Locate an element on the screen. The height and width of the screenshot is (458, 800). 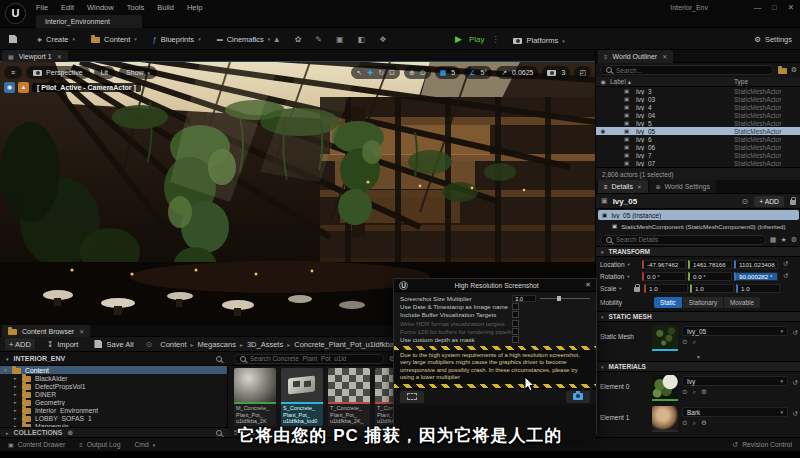
world-snap-icon: ⊕ is located at coordinates (412, 73).